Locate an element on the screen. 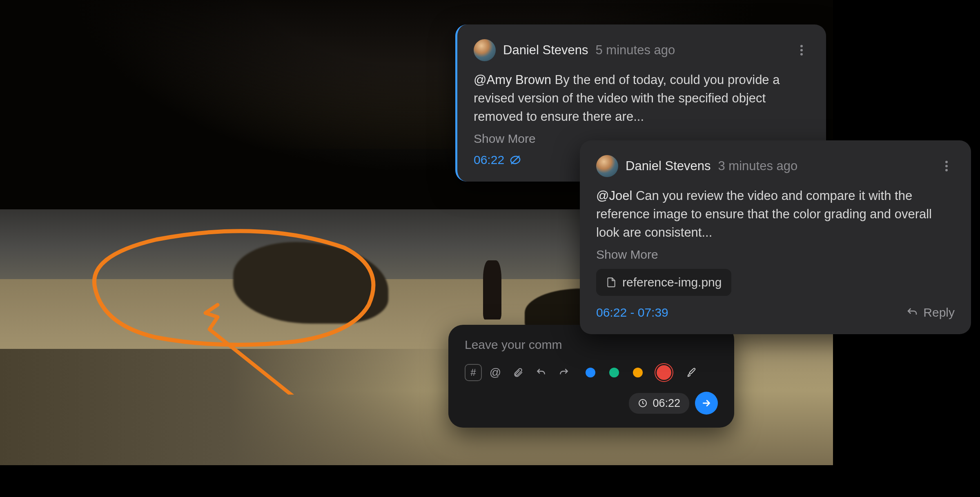 This screenshot has height=497, width=980. redo-icon is located at coordinates (564, 373).